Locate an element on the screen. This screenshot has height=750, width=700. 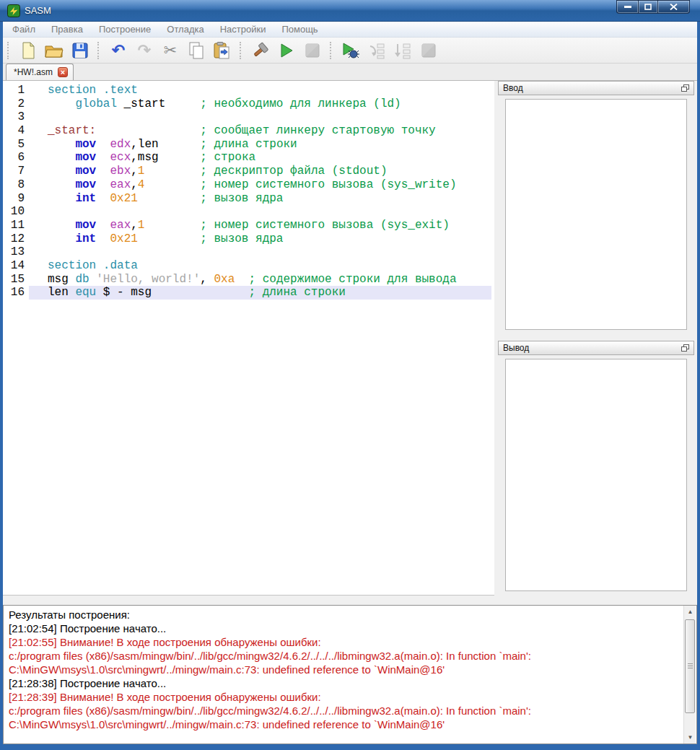
tab-close-icon: × is located at coordinates (63, 72).